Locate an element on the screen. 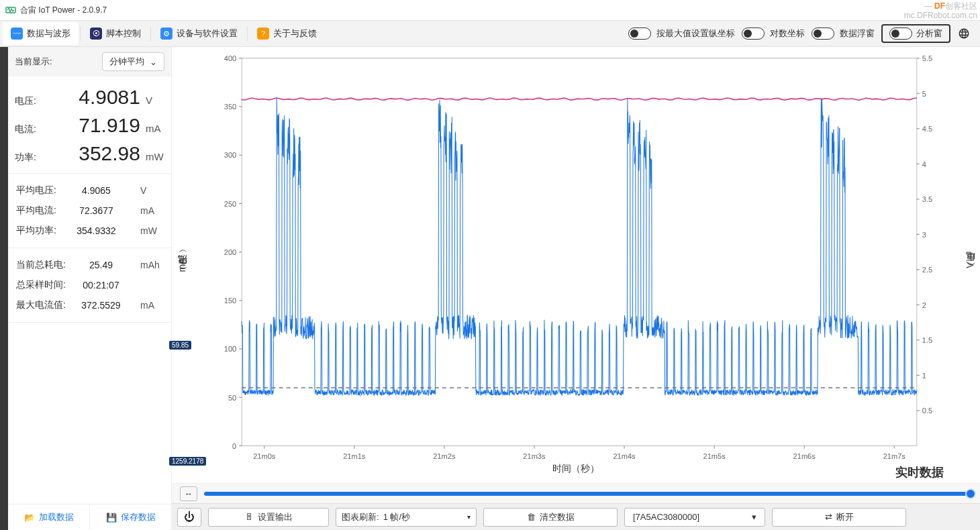  trash-icon: 🗑 is located at coordinates (532, 517).